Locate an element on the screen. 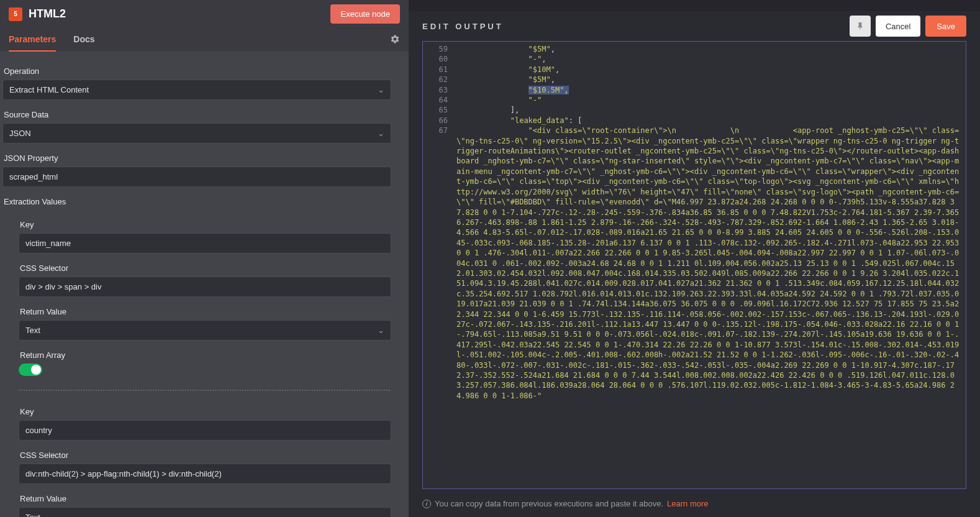 The width and height of the screenshot is (980, 517). separator is located at coordinates (204, 390).